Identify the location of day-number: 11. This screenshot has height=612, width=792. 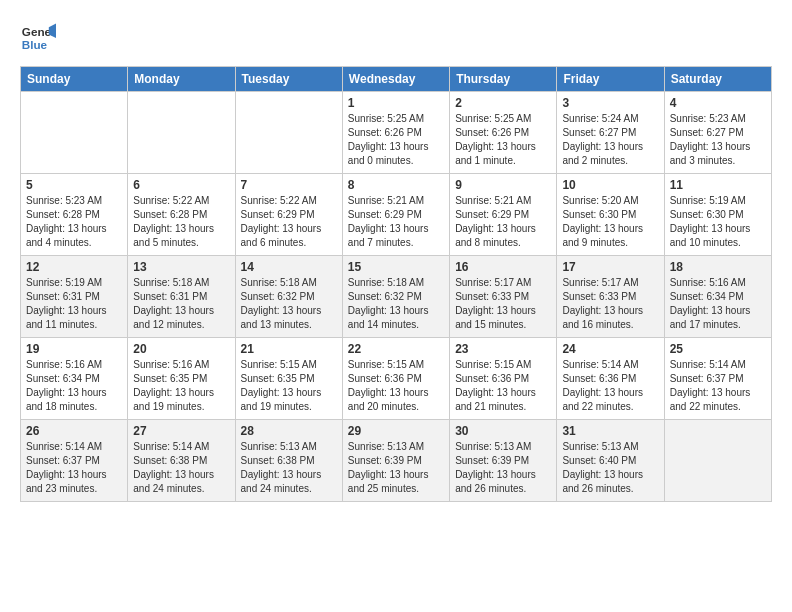
(718, 185).